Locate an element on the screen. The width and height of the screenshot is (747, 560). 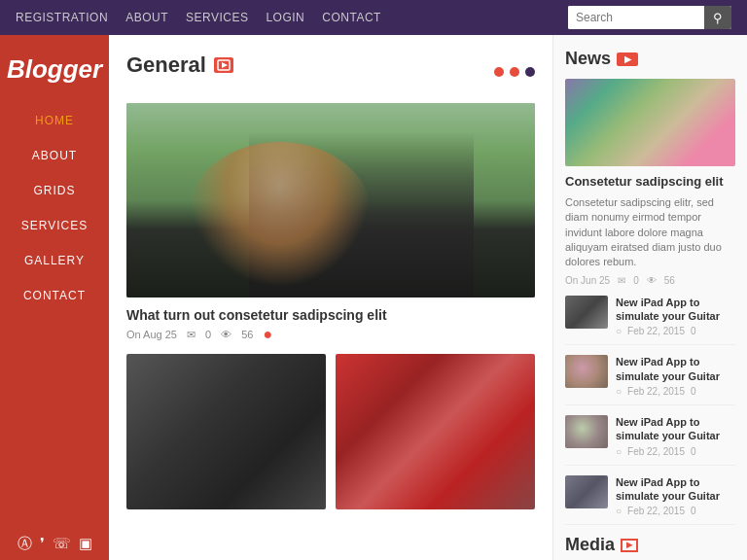
general-section-title: General is located at coordinates (180, 65).